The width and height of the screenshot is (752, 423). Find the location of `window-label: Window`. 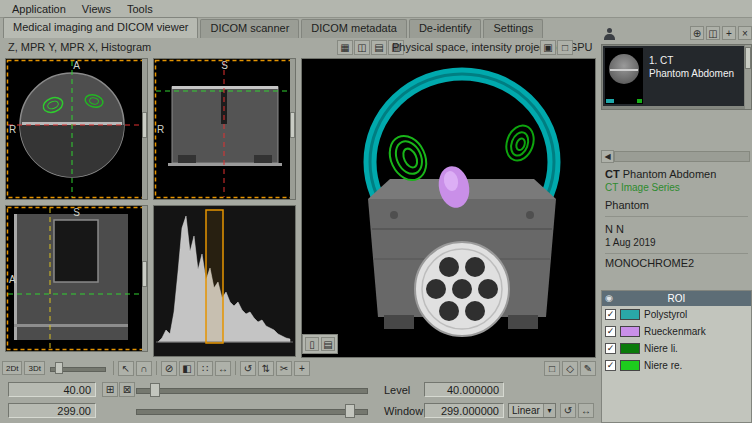

window-label: Window is located at coordinates (404, 411).